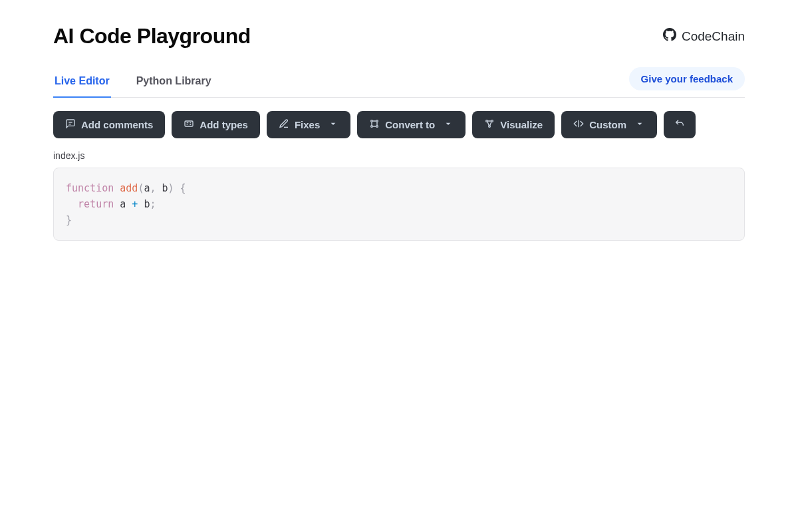 This screenshot has width=798, height=532. Describe the element at coordinates (174, 83) in the screenshot. I see `tab-python-library: Python Library` at that location.